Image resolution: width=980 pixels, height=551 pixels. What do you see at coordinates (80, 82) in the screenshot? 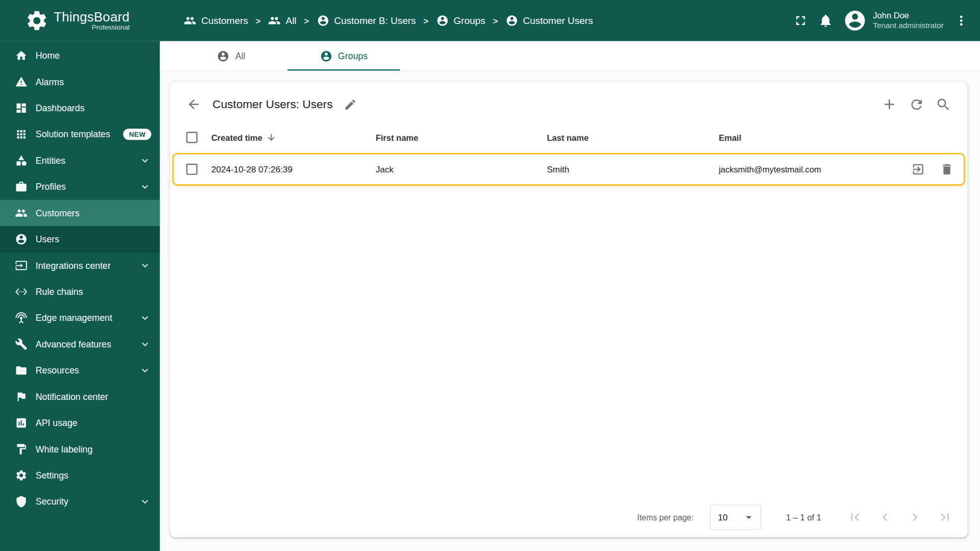
I see `sidebar-item-alarms: Alarms` at bounding box center [80, 82].